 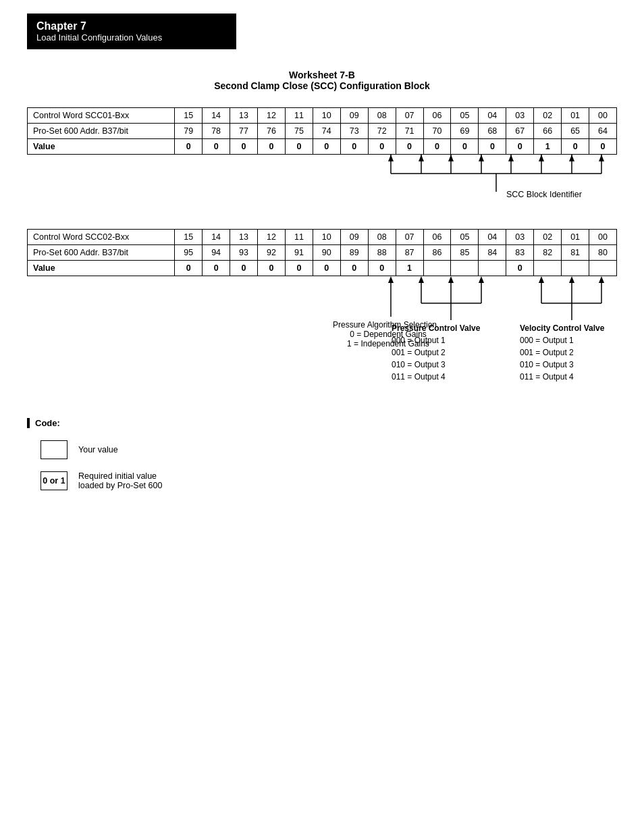 What do you see at coordinates (382, 253) in the screenshot?
I see `t2-r2-c88: 88` at bounding box center [382, 253].